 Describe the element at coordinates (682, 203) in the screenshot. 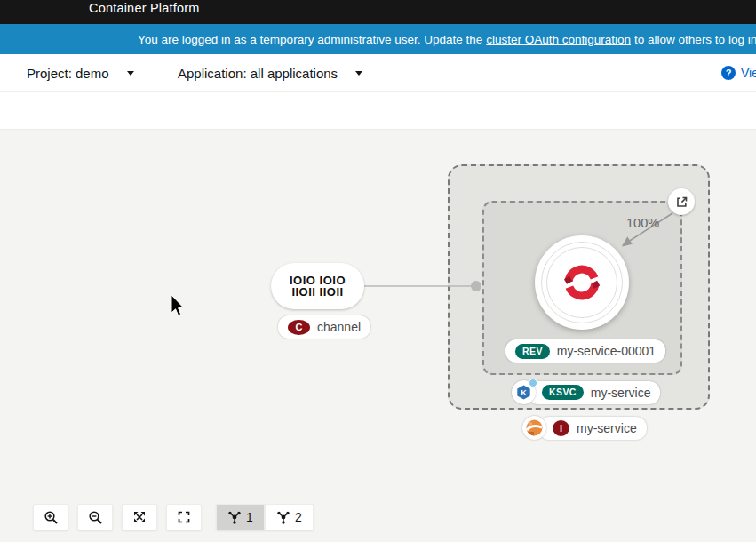

I see `external-link-icon` at that location.